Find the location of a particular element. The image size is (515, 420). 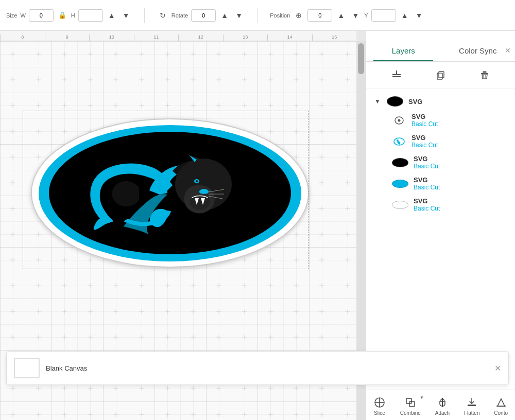

blank-canvas-thumbnail is located at coordinates (27, 368).